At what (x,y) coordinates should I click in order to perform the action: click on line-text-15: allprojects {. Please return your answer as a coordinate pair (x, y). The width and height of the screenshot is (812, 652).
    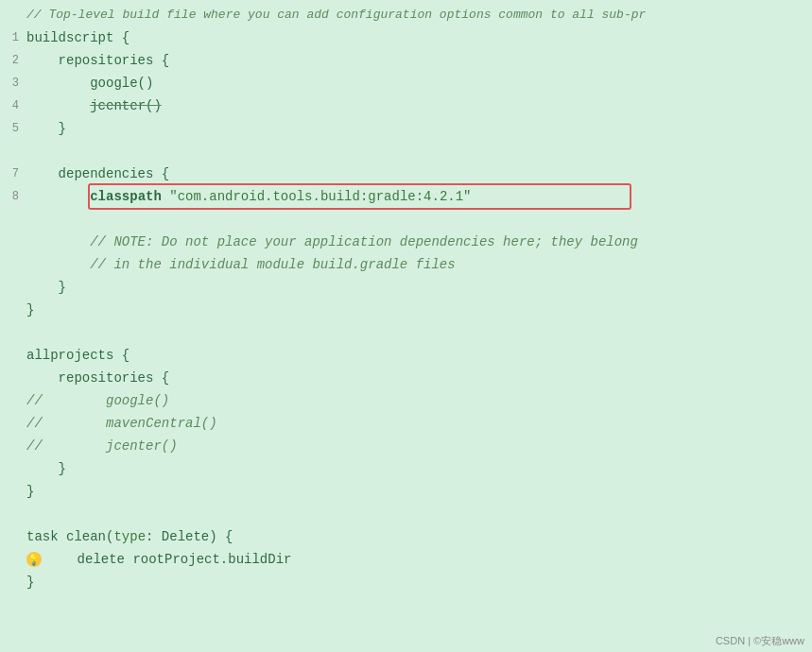
    Looking at the image, I should click on (420, 355).